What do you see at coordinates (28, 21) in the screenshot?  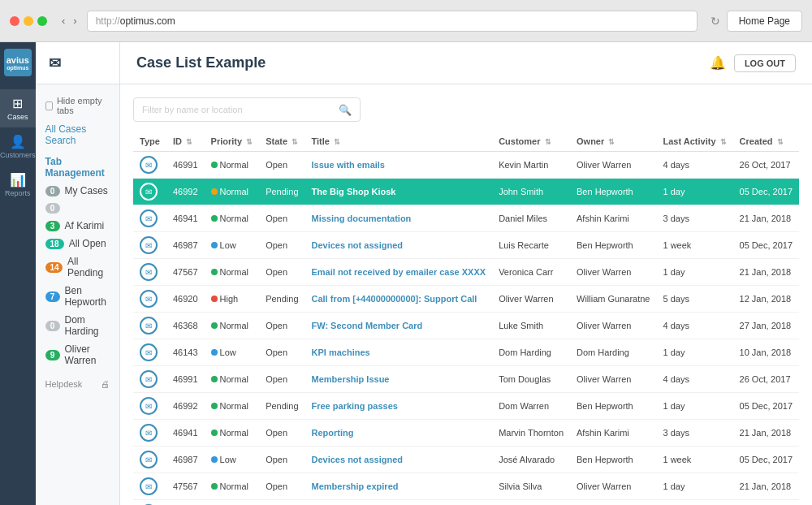 I see `minimize-button` at bounding box center [28, 21].